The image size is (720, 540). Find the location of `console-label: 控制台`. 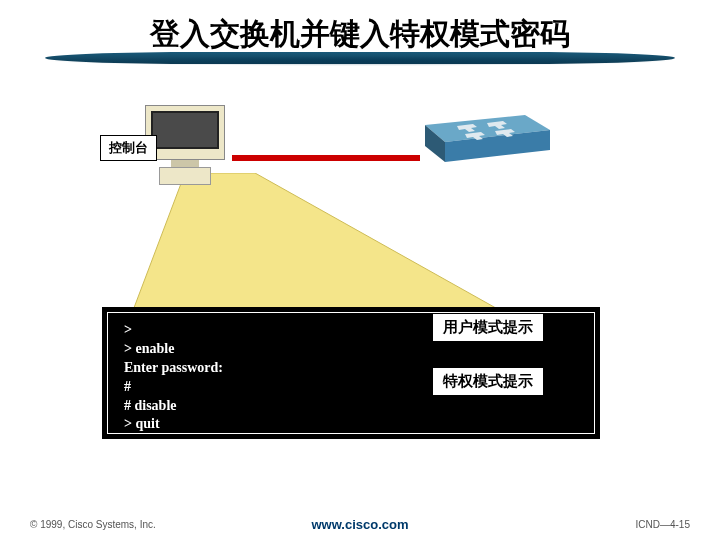

console-label: 控制台 is located at coordinates (128, 148).